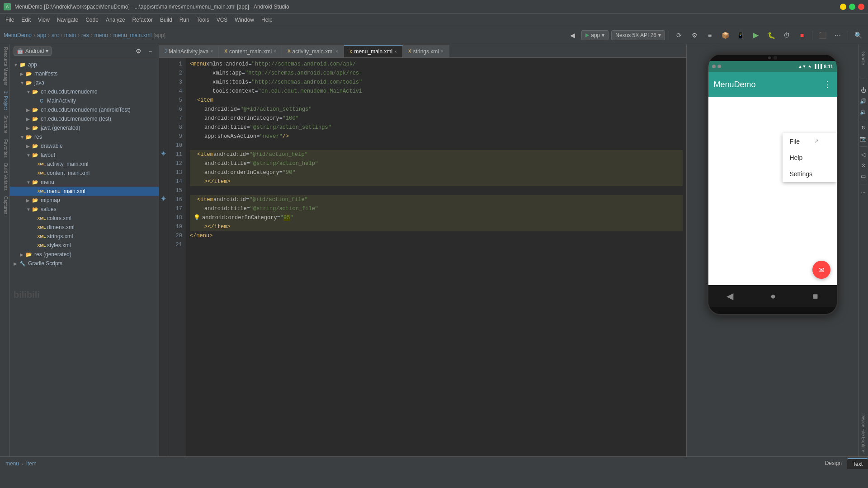  I want to click on right-volume-up-button: 🔊, so click(863, 101).